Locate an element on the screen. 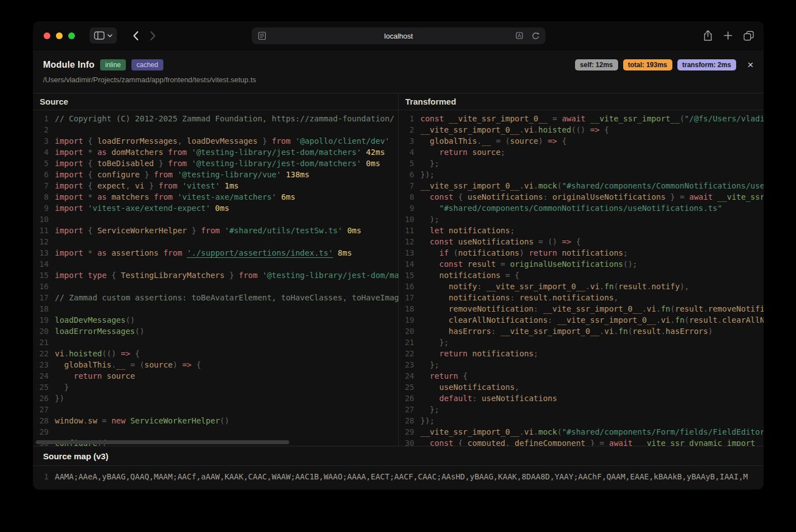  code-token: // Zammad custom assertions: toBeAvatarE… is located at coordinates (227, 298).